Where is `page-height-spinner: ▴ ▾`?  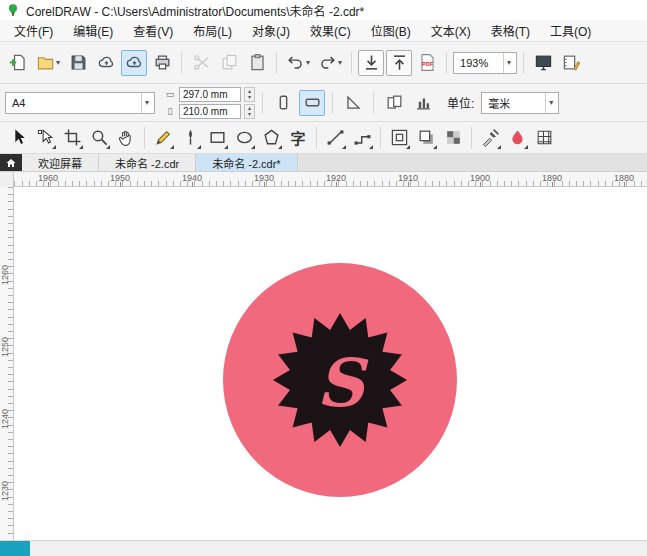 page-height-spinner: ▴ ▾ is located at coordinates (250, 112).